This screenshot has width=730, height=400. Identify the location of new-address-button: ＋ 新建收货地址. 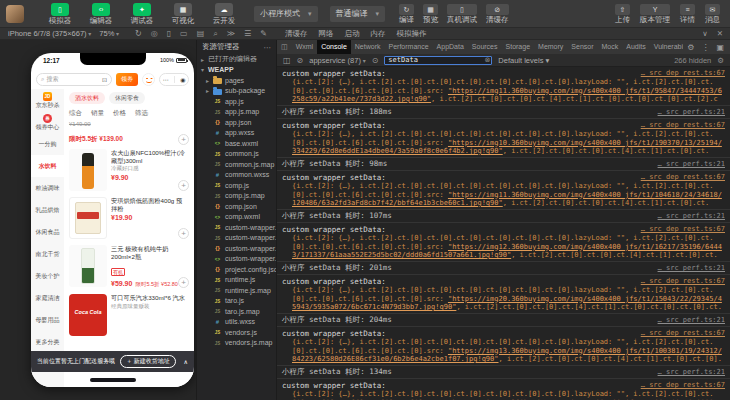
(148, 362).